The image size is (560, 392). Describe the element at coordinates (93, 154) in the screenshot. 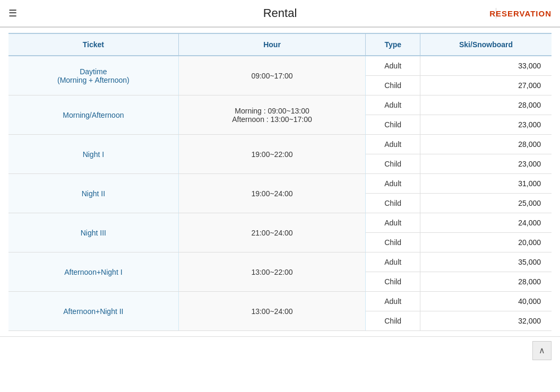

I see `ticket-name: Night I` at that location.